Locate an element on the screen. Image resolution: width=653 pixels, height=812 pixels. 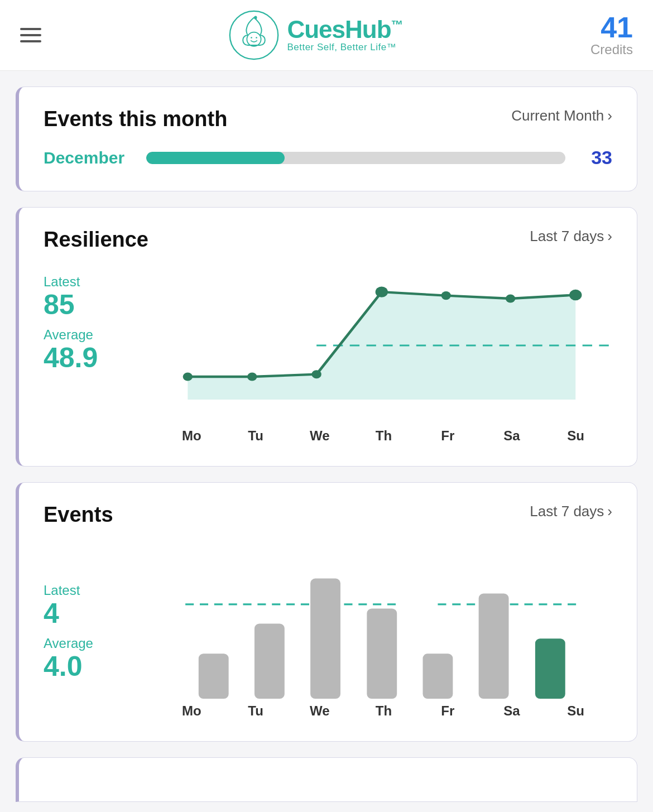
month-row: December 33 is located at coordinates (328, 157).